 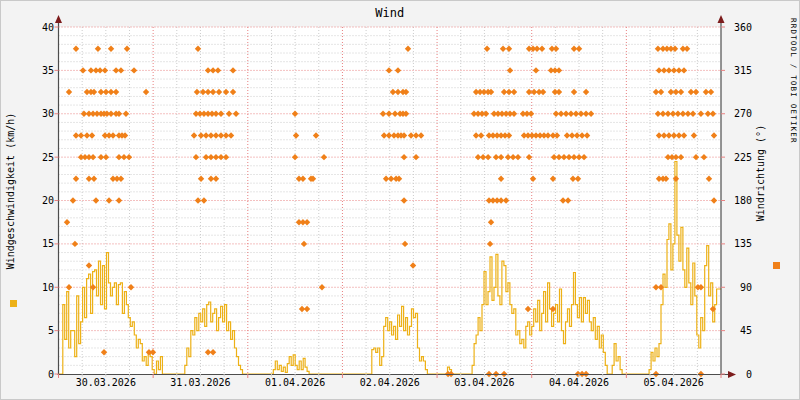 I want to click on x-tick-label: 03.04.2026, so click(x=484, y=382).